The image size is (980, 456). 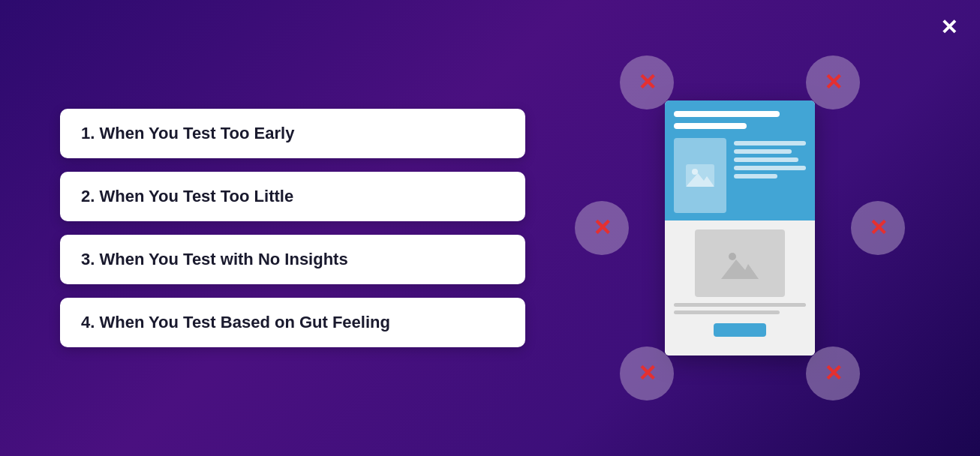 I want to click on x-mark-bot-left: ✕, so click(x=647, y=374).